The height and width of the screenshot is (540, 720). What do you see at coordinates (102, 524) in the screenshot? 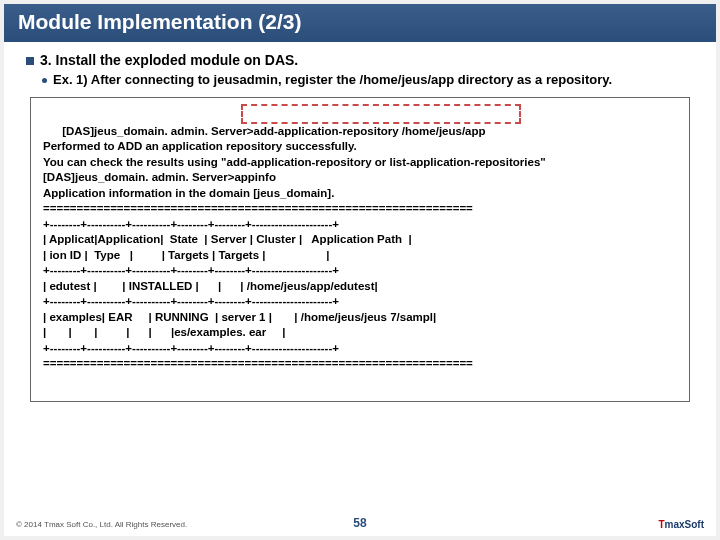
I see `copyright-text: © 2014 Tmax Soft Co., Ltd. All Rights Re…` at bounding box center [102, 524].